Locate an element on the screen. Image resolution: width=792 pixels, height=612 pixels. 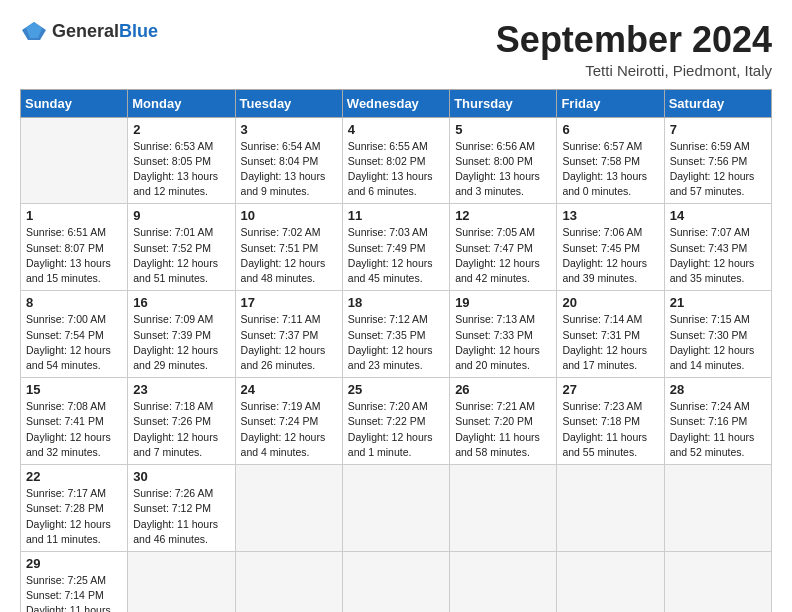
daylight: Daylight: 13 hours and 6 minutes. is located at coordinates (390, 184).